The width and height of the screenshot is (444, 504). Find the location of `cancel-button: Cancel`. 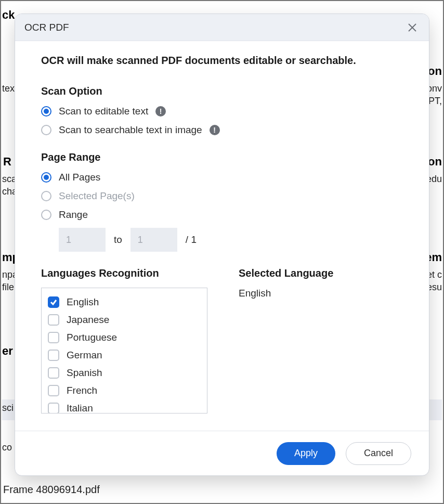

cancel-button: Cancel is located at coordinates (378, 454).